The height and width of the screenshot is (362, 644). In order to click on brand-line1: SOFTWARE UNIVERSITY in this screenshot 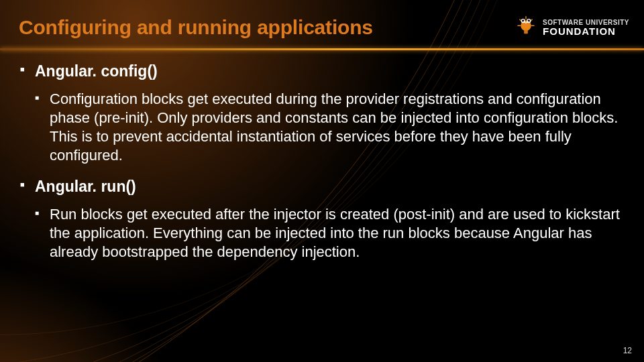, I will do `click(586, 23)`.